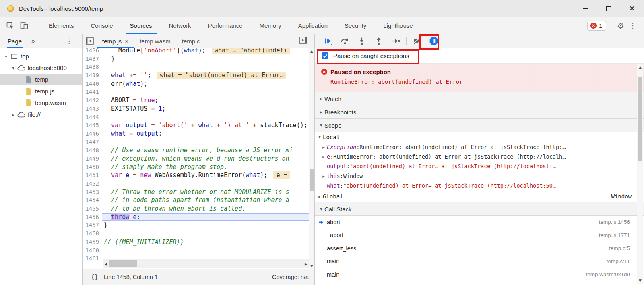 This screenshot has width=644, height=285. What do you see at coordinates (303, 41) in the screenshot?
I see `show-navigator-right-icon` at bounding box center [303, 41].